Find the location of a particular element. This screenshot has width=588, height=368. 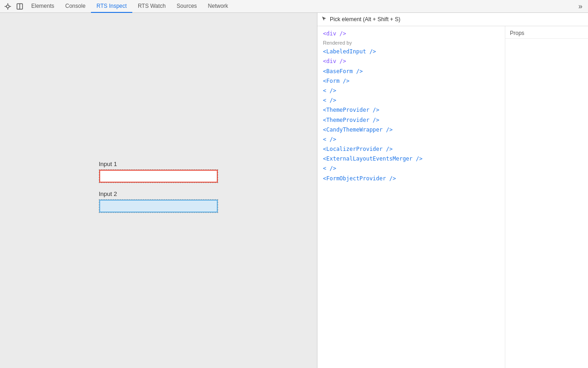

tree-item-12: < /> is located at coordinates (411, 168).